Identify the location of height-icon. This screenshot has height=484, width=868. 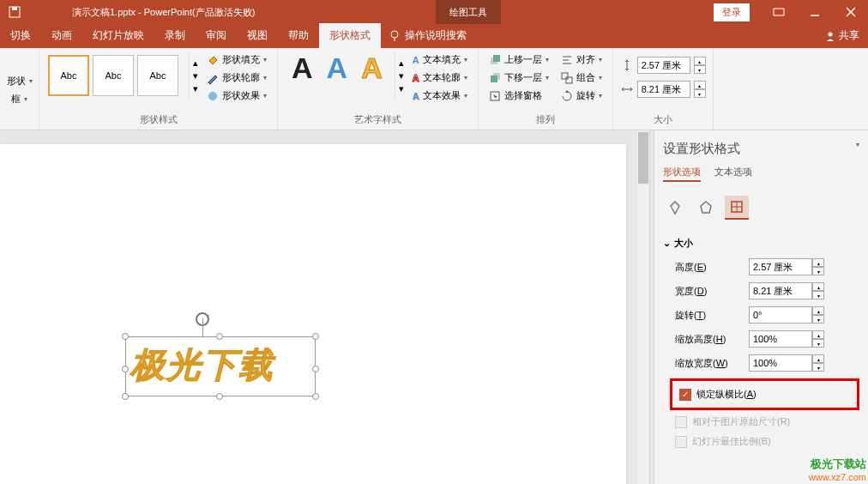
(627, 65).